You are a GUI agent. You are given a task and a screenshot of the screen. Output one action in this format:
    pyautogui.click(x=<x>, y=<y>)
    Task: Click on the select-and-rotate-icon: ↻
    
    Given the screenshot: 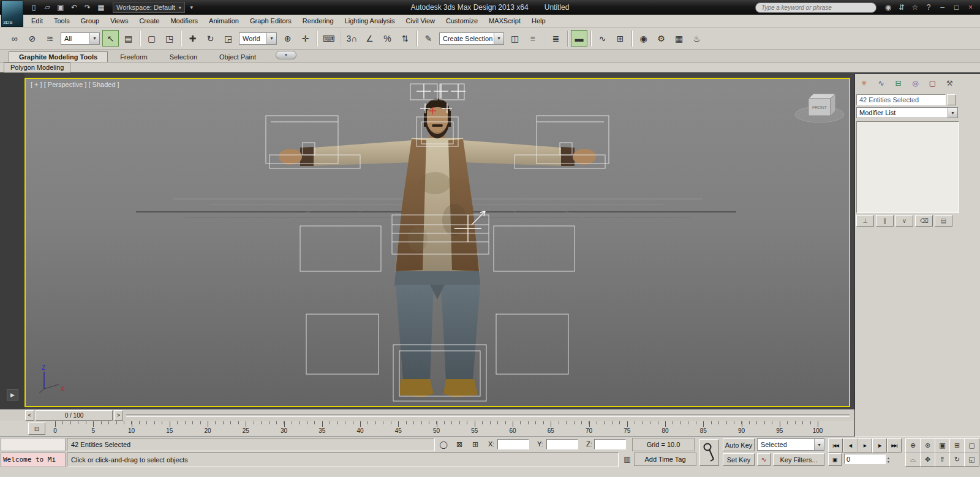 What is the action you would take?
    pyautogui.click(x=211, y=38)
    